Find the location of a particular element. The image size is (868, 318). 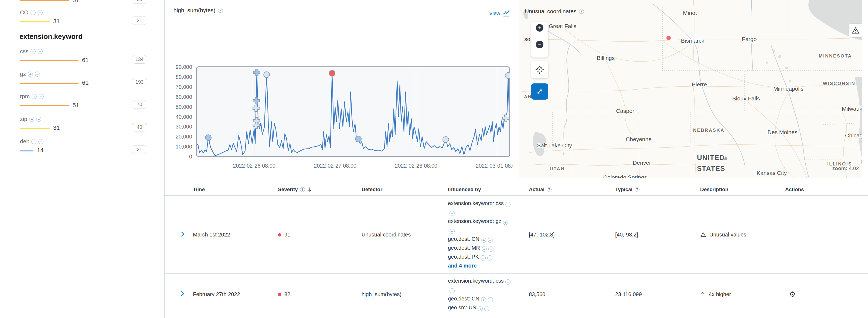

map-city-label: Salt Lake City is located at coordinates (555, 145).